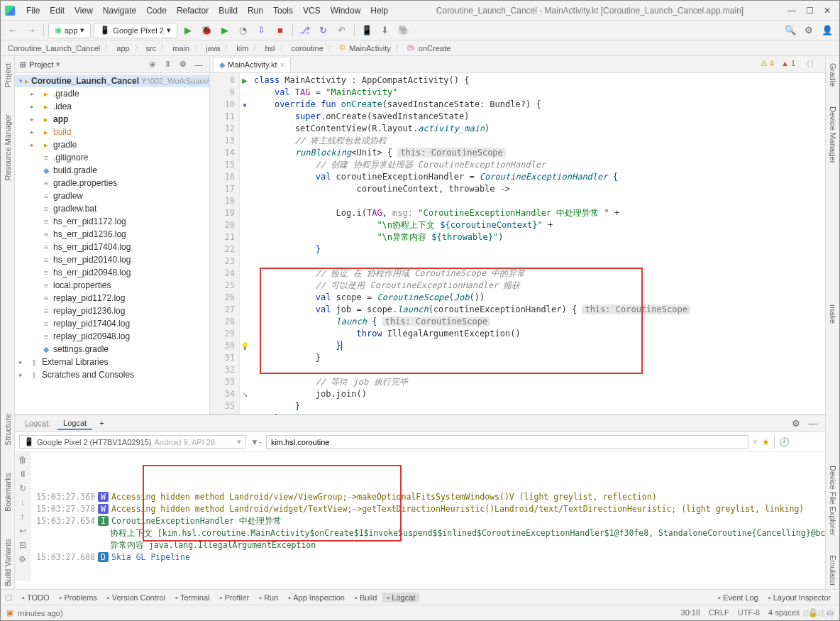  Describe the element at coordinates (23, 474) in the screenshot. I see `logcat-pause-icon: ⏸` at that location.